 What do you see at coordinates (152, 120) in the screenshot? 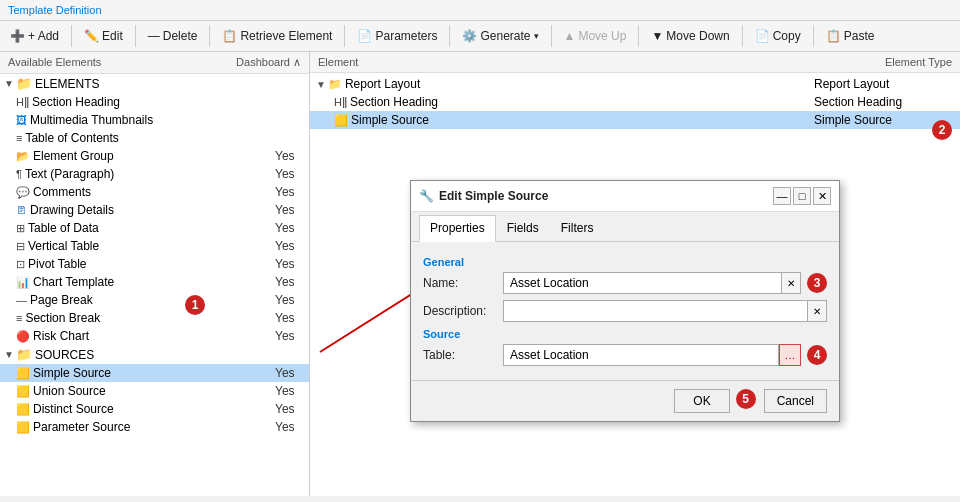
I see `multimedia-label: Multimedia Thumbnails` at bounding box center [152, 120].